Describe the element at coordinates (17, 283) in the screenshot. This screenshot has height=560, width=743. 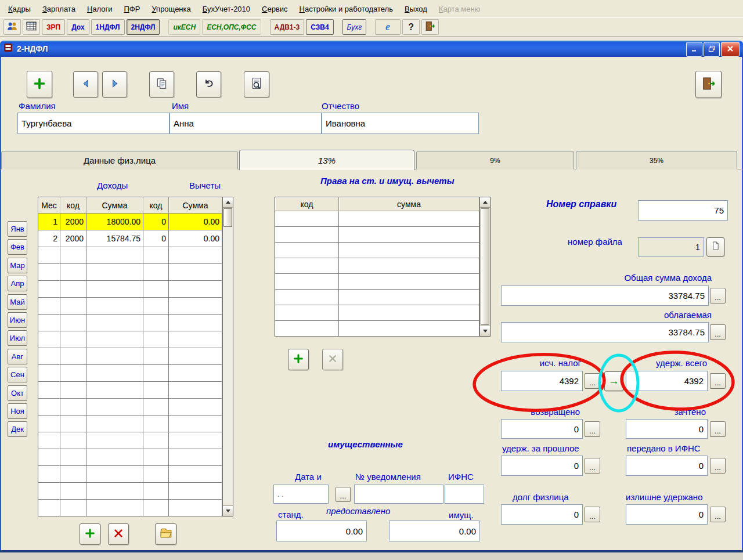
I see `month-button: Апр` at that location.